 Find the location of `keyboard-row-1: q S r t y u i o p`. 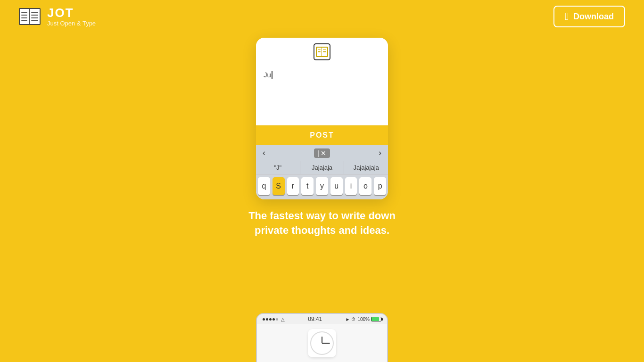

keyboard-row-1: q S r t y u i o p is located at coordinates (322, 186).